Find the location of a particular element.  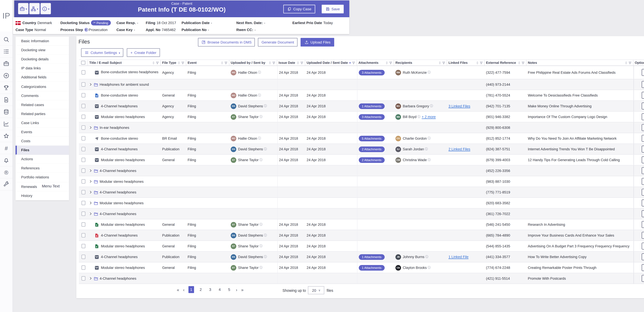

rail-item-briefcase is located at coordinates (6, 64).